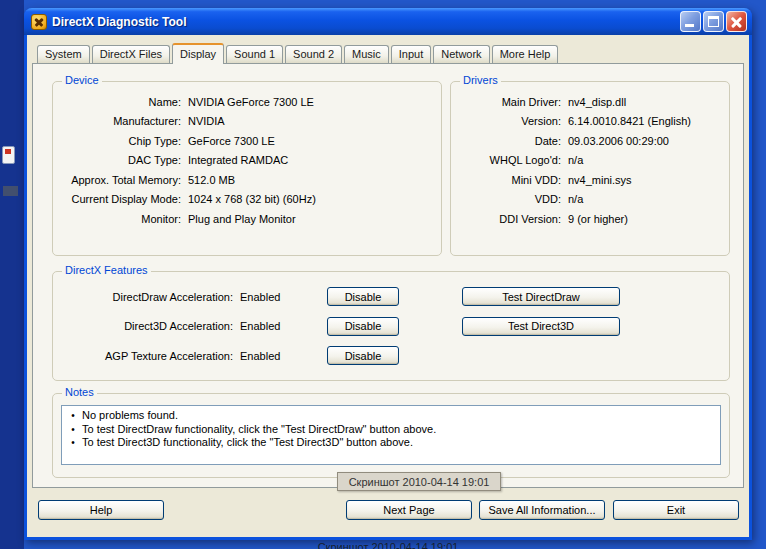  Describe the element at coordinates (541, 326) in the screenshot. I see `test-direct3d-button: Test Direct3D` at that location.